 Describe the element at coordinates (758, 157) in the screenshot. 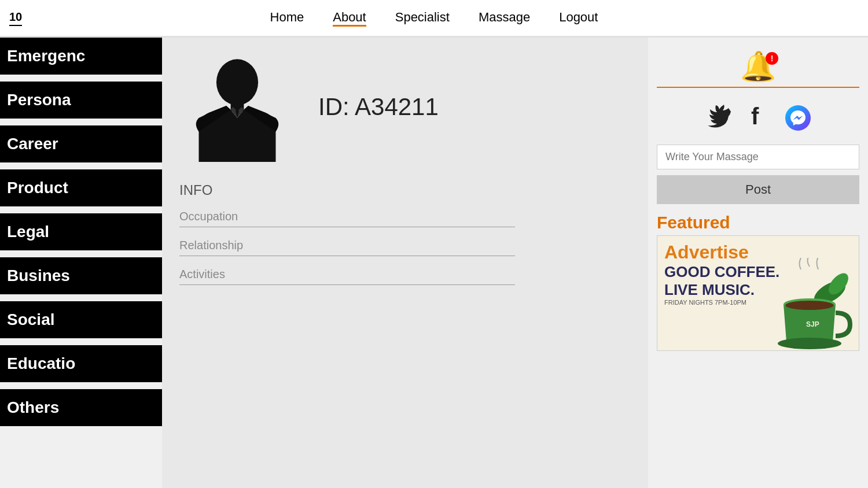

I see `message-input` at that location.